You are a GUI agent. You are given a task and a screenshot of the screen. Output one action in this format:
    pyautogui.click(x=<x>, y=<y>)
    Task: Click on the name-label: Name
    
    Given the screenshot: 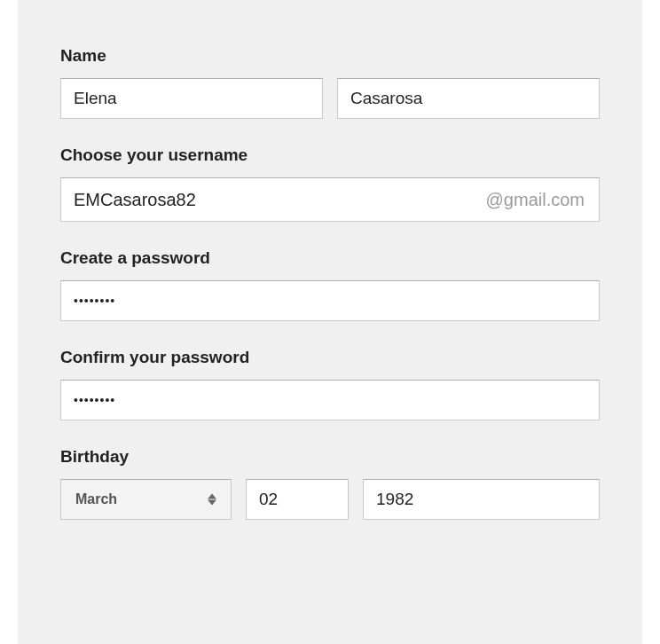 What is the action you would take?
    pyautogui.click(x=330, y=56)
    